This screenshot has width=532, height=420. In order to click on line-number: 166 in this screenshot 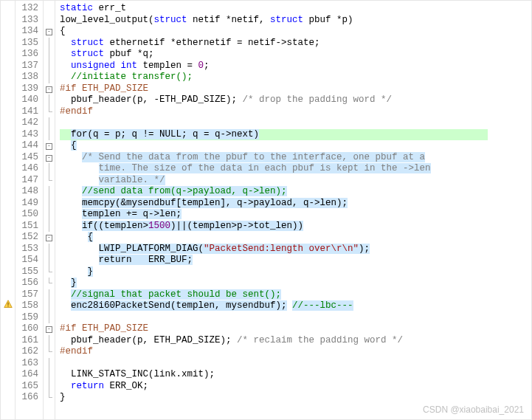, I will do `click(27, 398)`.